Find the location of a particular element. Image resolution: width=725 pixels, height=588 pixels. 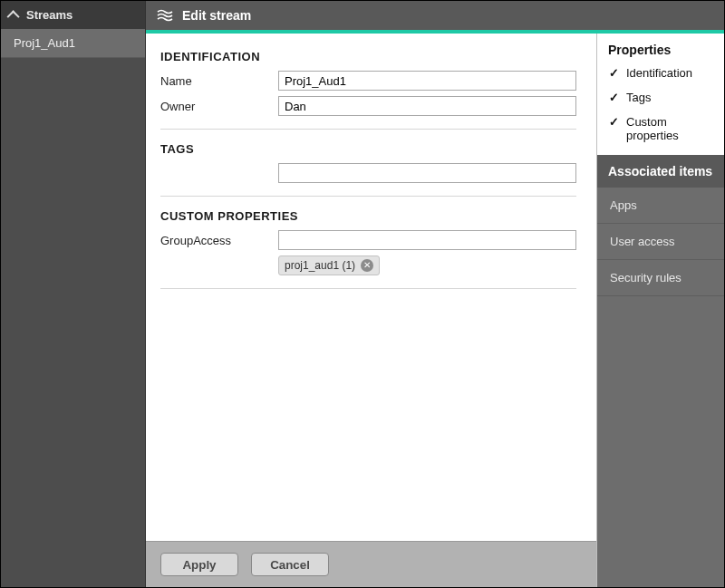

group-access-label: GroupAccess is located at coordinates (219, 241).